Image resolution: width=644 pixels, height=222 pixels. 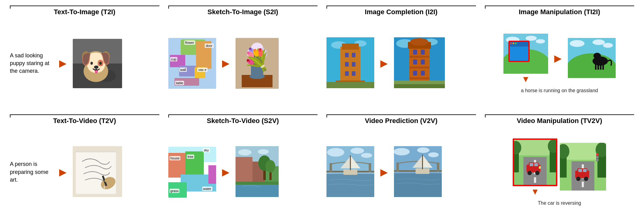 What do you see at coordinates (63, 172) in the screenshot?
I see `t2v-arrow: ►` at bounding box center [63, 172].